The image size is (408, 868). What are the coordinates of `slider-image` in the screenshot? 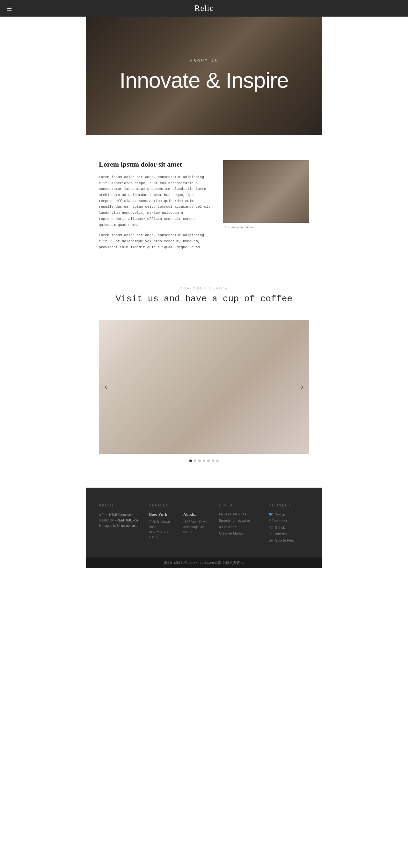 It's located at (204, 387).